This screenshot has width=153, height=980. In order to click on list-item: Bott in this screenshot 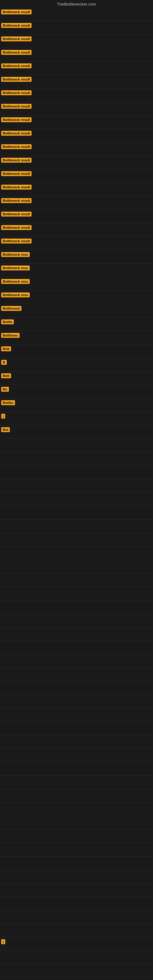, I will do `click(76, 378)`.